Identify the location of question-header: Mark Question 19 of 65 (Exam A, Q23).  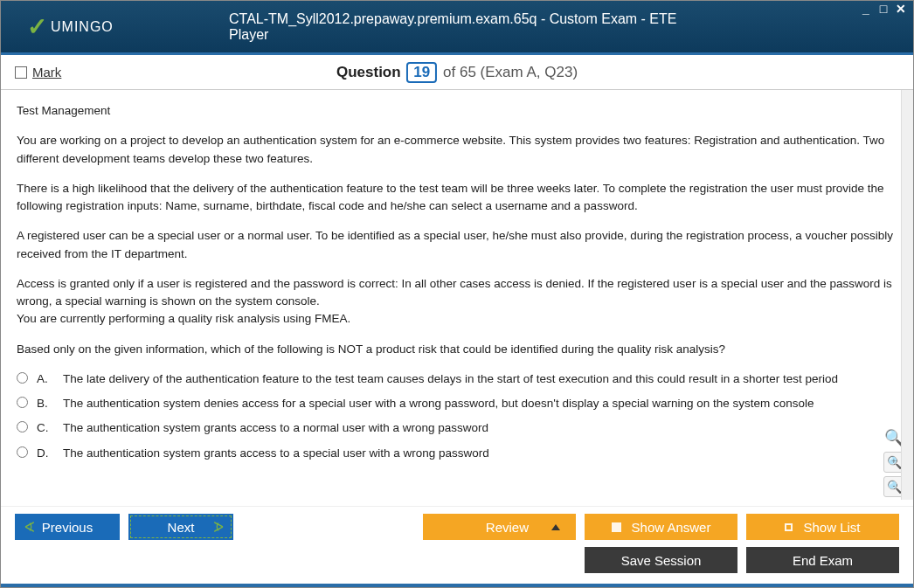
(457, 73).